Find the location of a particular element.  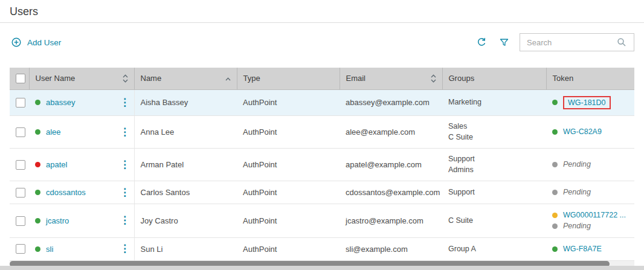

token-line: WG0000117722 ... is located at coordinates (590, 215).